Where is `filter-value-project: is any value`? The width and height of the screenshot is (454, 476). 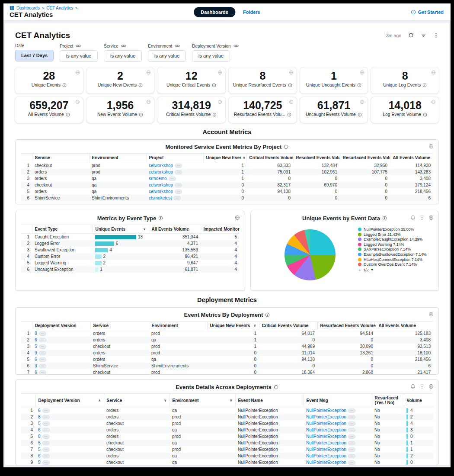 filter-value-project: is any value is located at coordinates (79, 56).